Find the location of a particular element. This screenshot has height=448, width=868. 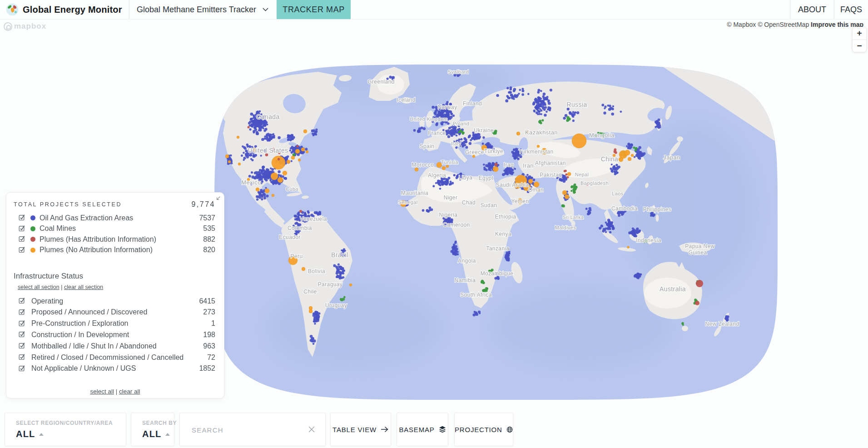

svg-text: Poland is located at coordinates (461, 124).